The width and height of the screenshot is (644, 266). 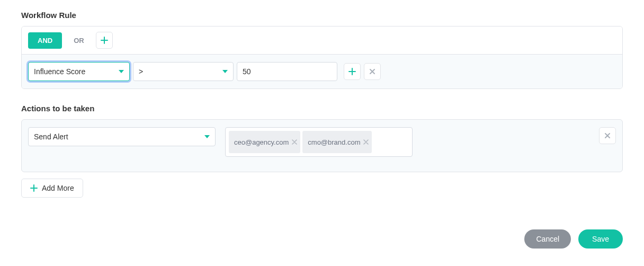 I want to click on cancel-button: Cancel, so click(x=548, y=239).